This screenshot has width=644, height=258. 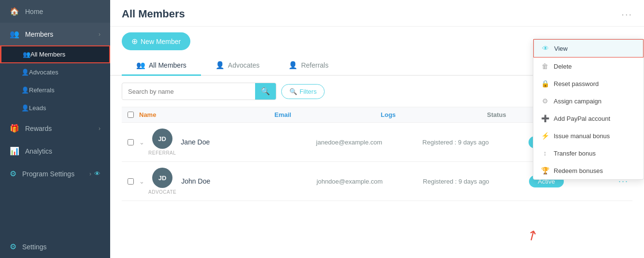 What do you see at coordinates (162, 181) in the screenshot?
I see `member-info: JD ADVOCATE` at bounding box center [162, 181].